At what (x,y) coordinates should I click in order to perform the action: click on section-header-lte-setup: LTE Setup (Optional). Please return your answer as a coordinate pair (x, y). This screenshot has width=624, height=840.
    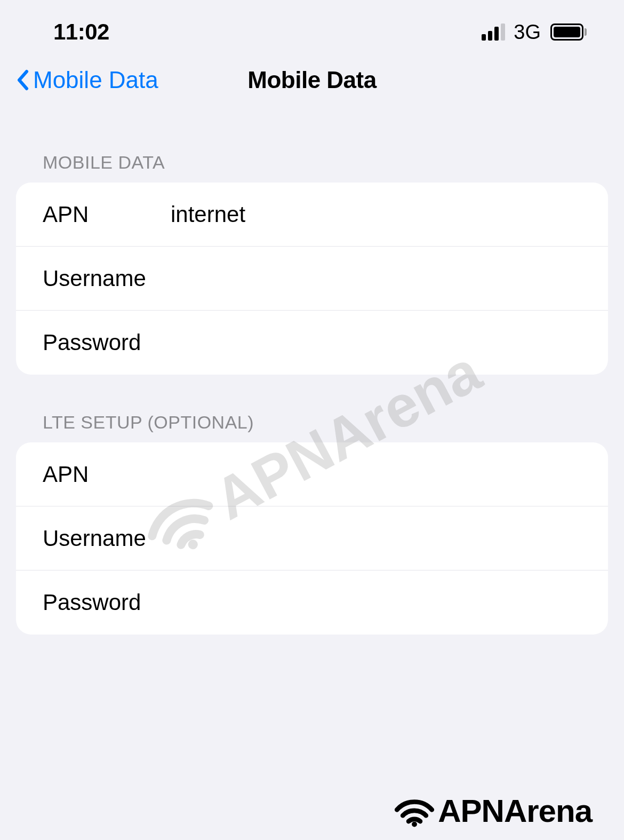
    Looking at the image, I should click on (312, 409).